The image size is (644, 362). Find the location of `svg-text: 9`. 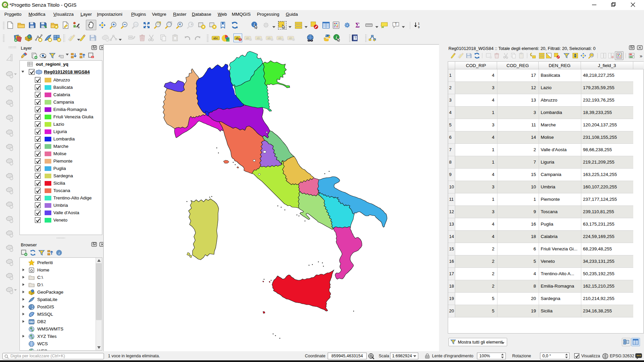

svg-text: 9 is located at coordinates (419, 27).